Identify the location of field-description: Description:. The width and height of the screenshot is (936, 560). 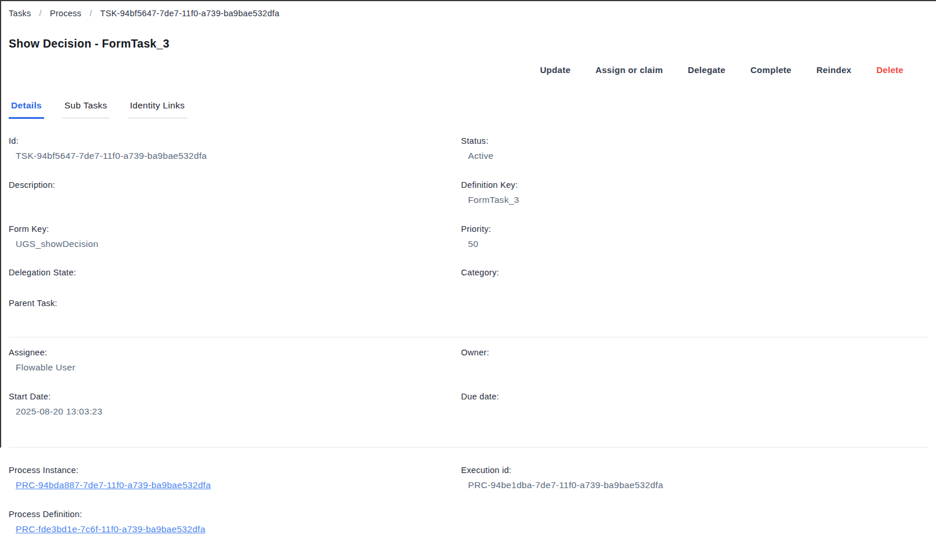
(235, 202).